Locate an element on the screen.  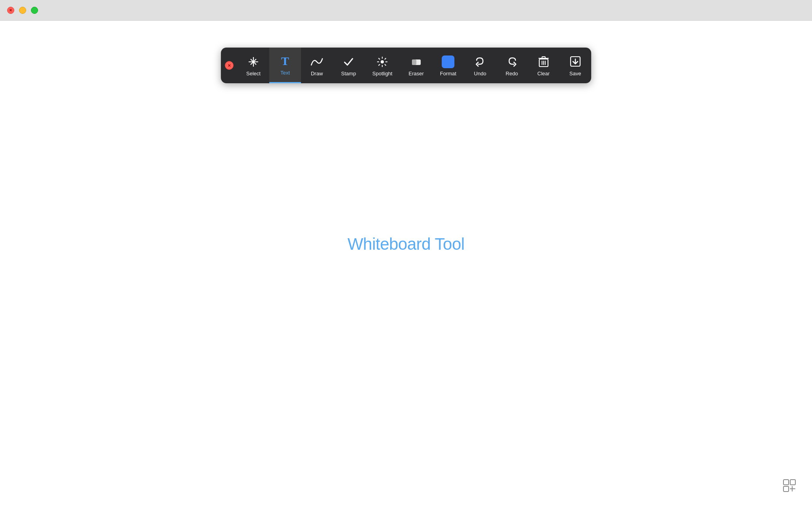
redo-tool: Redo is located at coordinates (512, 65).